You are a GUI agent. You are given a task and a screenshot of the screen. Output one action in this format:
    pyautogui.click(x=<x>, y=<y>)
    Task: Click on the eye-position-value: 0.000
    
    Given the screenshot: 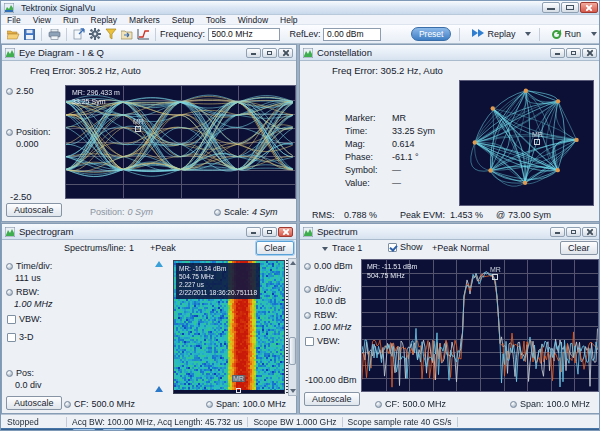 What is the action you would take?
    pyautogui.click(x=28, y=144)
    